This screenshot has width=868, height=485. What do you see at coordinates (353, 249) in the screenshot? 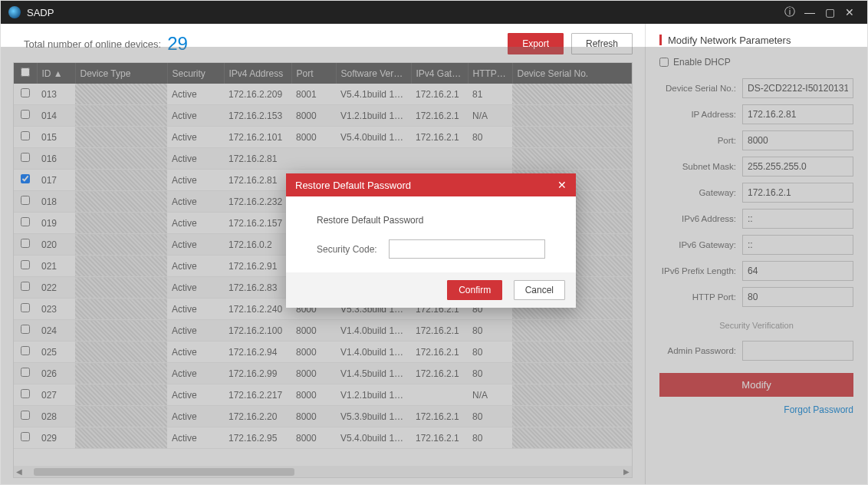
I see `security-code-label: Security Code:` at bounding box center [353, 249].